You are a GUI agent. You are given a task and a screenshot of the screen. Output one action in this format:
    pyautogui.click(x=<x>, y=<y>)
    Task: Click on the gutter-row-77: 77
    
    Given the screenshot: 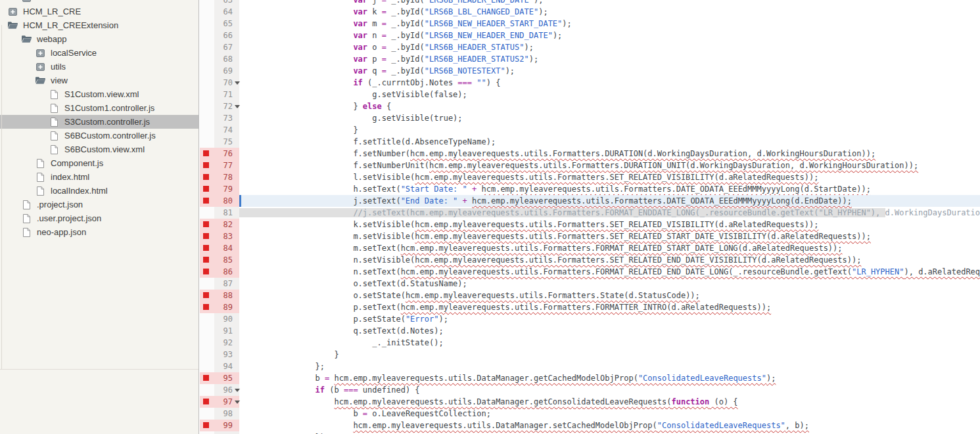 What is the action you would take?
    pyautogui.click(x=220, y=165)
    